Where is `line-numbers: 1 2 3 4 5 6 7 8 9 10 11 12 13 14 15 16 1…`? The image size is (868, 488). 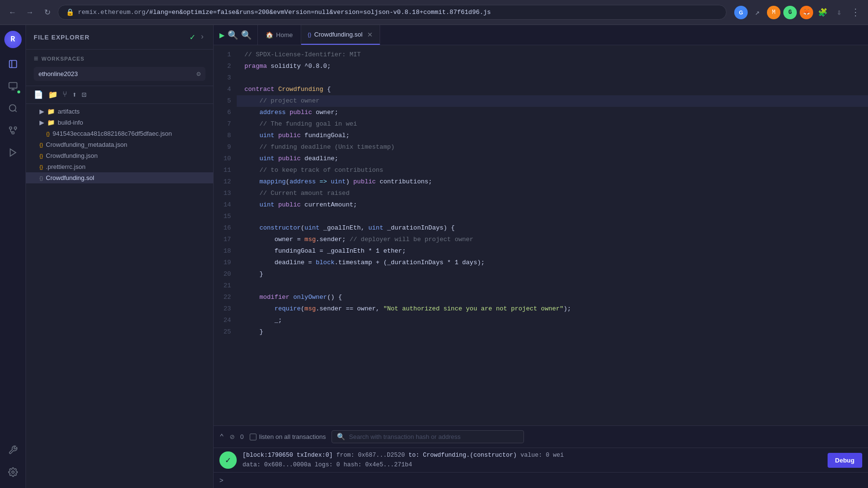 line-numbers: 1 2 3 4 5 6 7 8 9 10 11 12 13 14 15 16 1… is located at coordinates (225, 235).